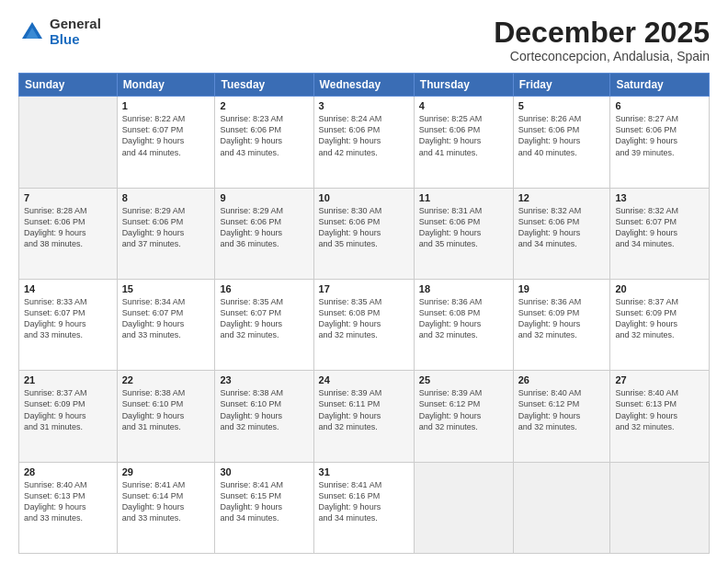 The height and width of the screenshot is (563, 728). I want to click on day-number: 1, so click(166, 106).